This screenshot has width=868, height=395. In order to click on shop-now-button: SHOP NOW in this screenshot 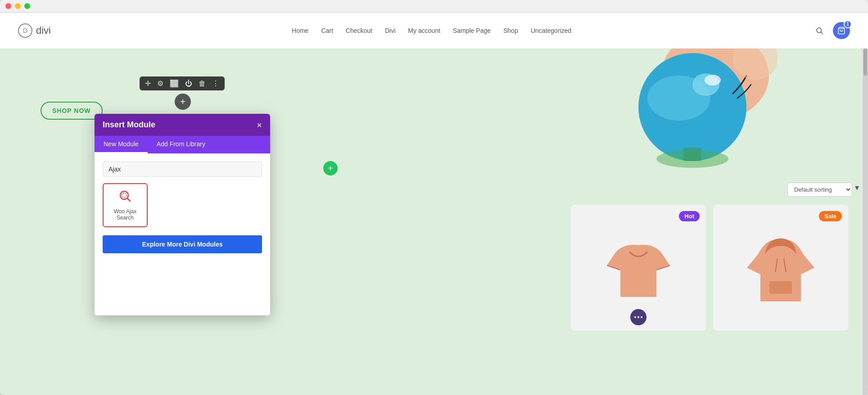, I will do `click(72, 111)`.